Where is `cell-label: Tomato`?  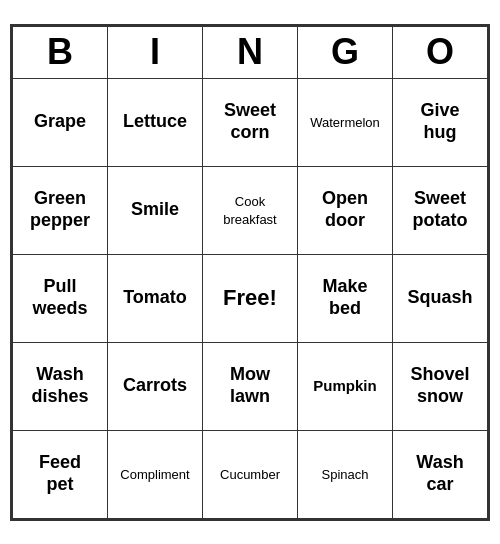
cell-label: Tomato is located at coordinates (155, 297).